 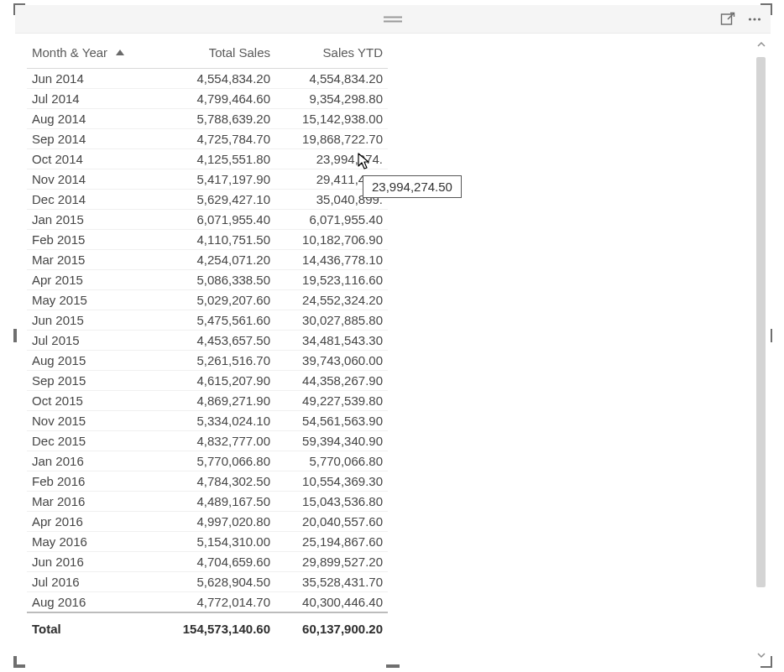 What do you see at coordinates (207, 542) in the screenshot?
I see `table-row: May 20165,154,310.0025,194,867.60` at bounding box center [207, 542].